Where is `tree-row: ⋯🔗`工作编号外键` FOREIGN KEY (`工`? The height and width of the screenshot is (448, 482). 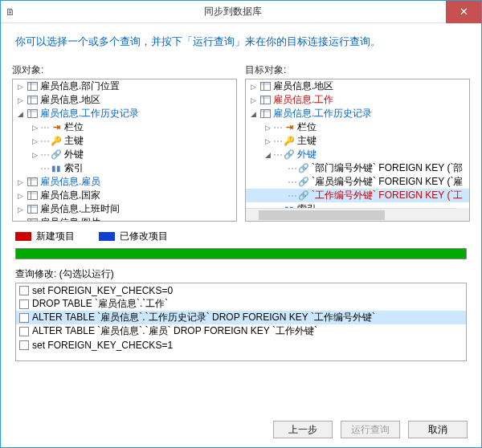 tree-row: ⋯🔗`工作编号外键` FOREIGN KEY (`工 is located at coordinates (357, 196).